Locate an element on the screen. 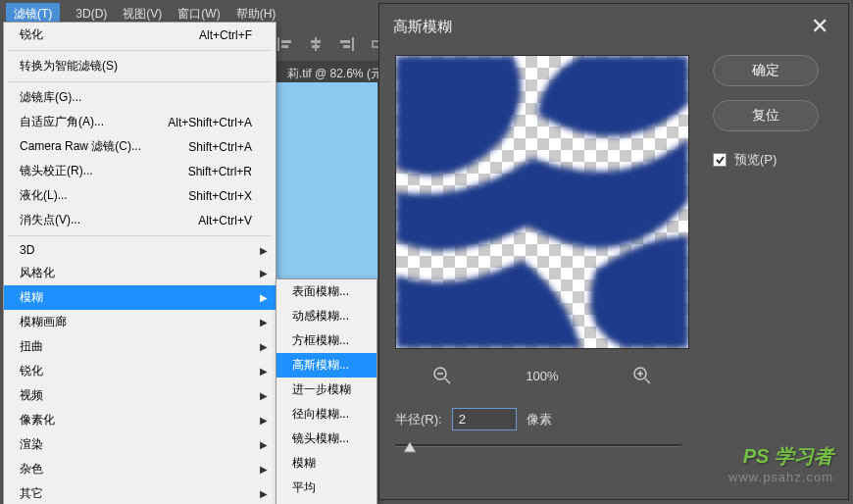 This screenshot has width=853, height=504. submenu-blur-more: 进一步模糊 is located at coordinates (326, 390).